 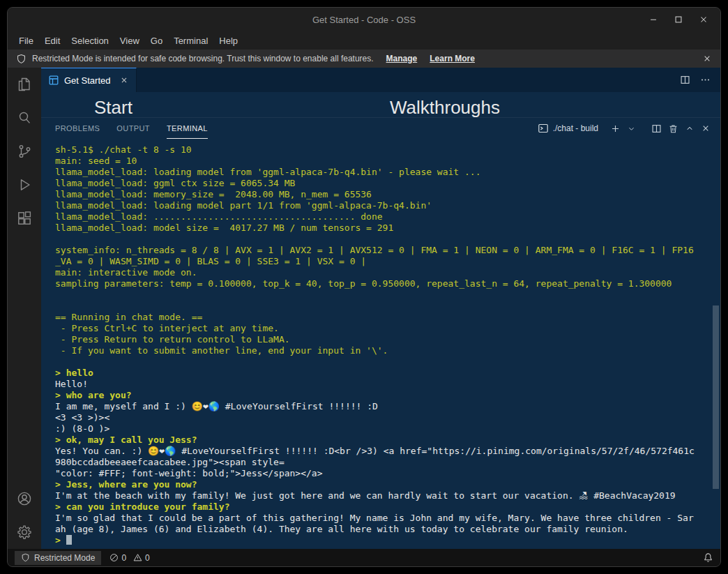 I want to click on explorer-icon, so click(x=24, y=84).